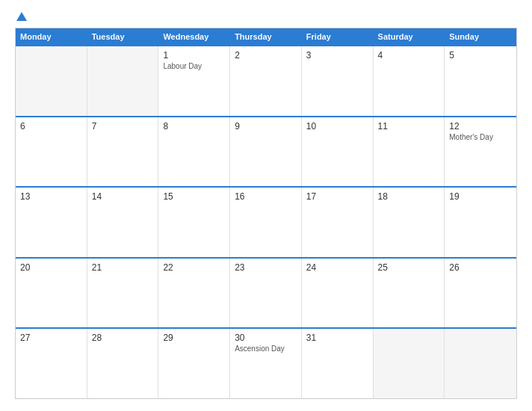  What do you see at coordinates (21, 16) in the screenshot?
I see `logo` at bounding box center [21, 16].